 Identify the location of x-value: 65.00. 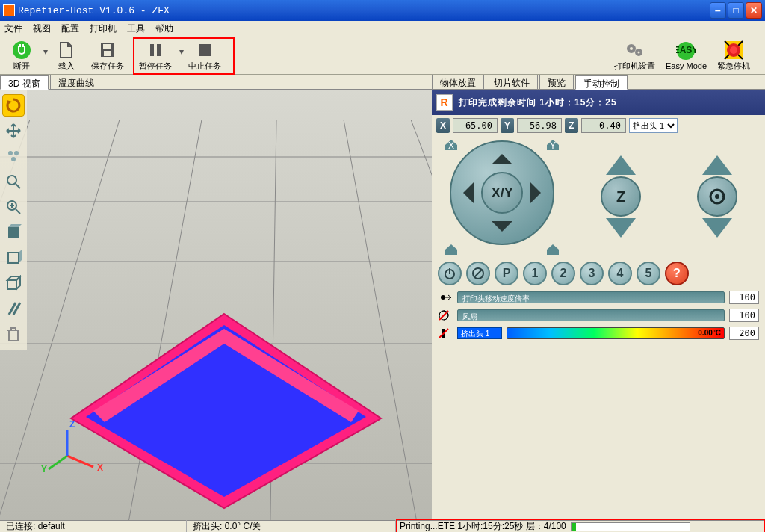
(475, 126).